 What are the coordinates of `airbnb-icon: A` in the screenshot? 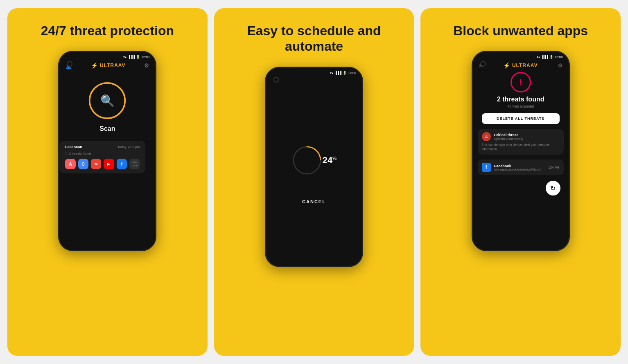 It's located at (70, 164).